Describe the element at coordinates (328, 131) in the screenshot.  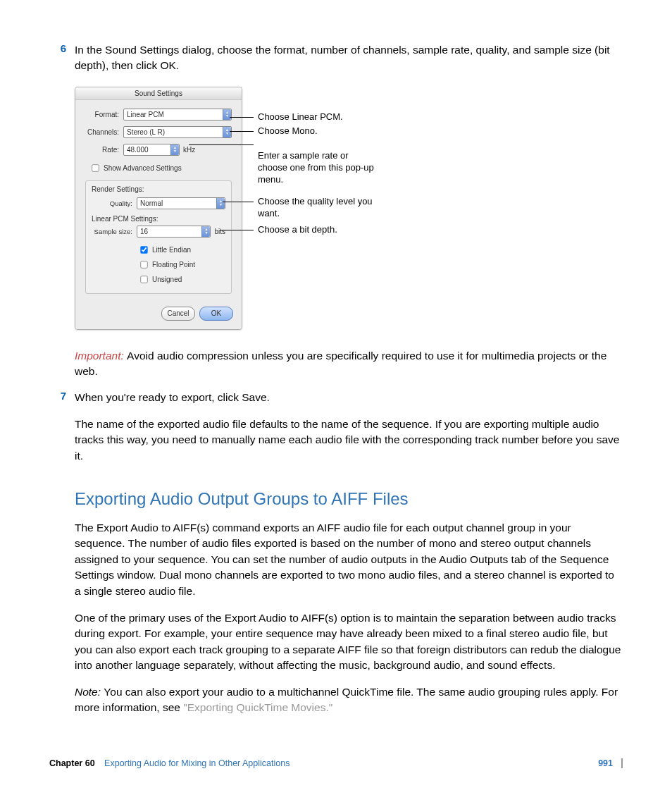
I see `callout-mono: Choose Mono.` at that location.